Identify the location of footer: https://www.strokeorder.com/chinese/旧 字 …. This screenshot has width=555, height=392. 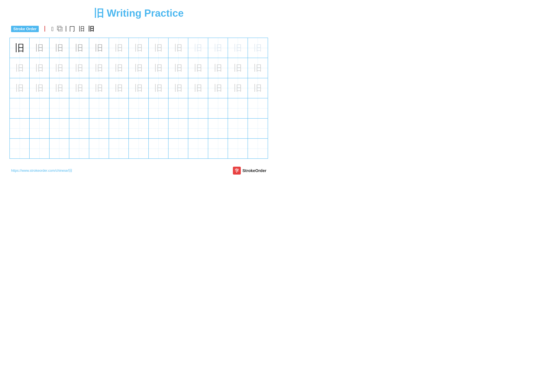
(139, 171).